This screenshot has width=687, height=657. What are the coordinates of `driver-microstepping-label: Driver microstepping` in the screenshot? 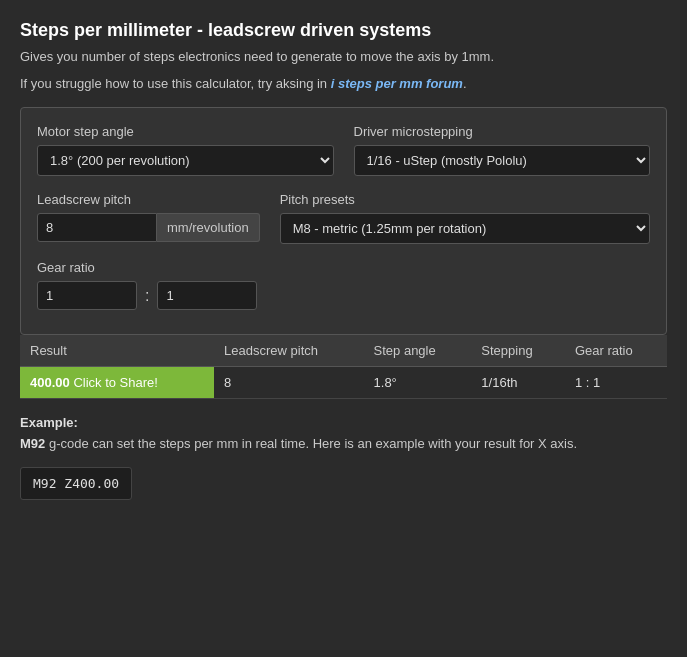 It's located at (502, 132).